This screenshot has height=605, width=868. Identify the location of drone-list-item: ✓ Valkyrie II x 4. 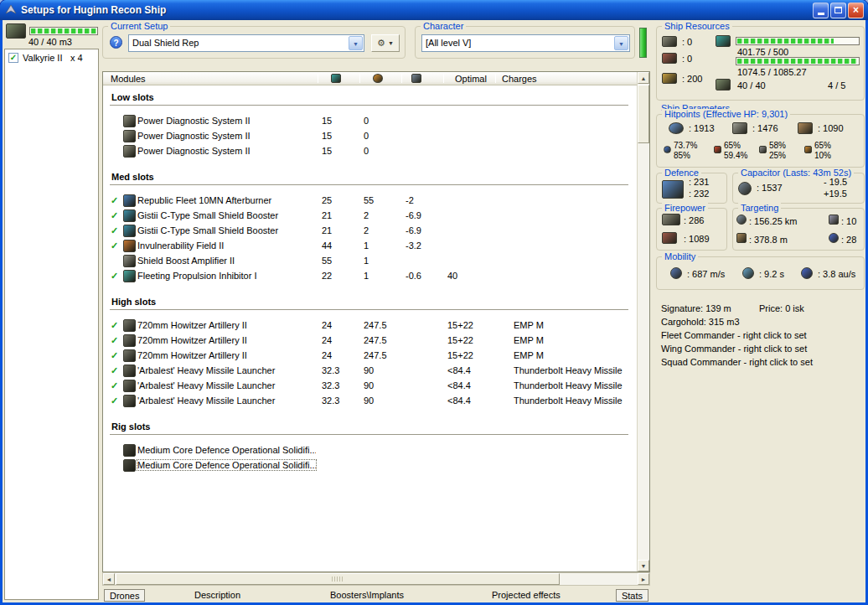
(52, 59).